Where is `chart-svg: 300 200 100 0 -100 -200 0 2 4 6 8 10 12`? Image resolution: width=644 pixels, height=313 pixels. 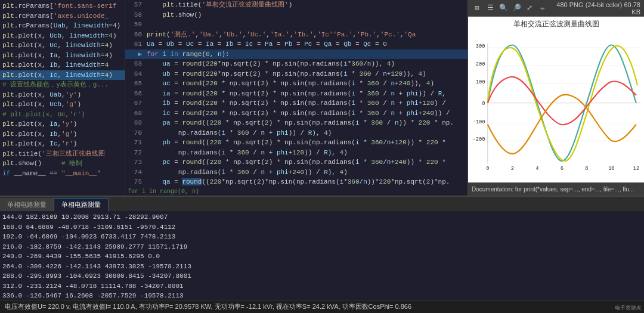 chart-svg: 300 200 100 0 -100 -200 0 2 4 6 8 10 12 is located at coordinates (556, 105).